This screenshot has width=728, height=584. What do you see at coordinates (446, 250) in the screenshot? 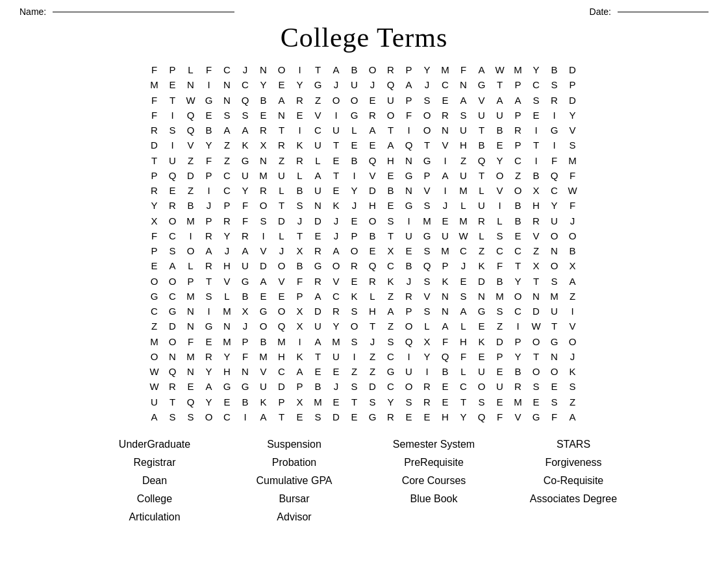
I see `grid-cell: M` at bounding box center [446, 250].